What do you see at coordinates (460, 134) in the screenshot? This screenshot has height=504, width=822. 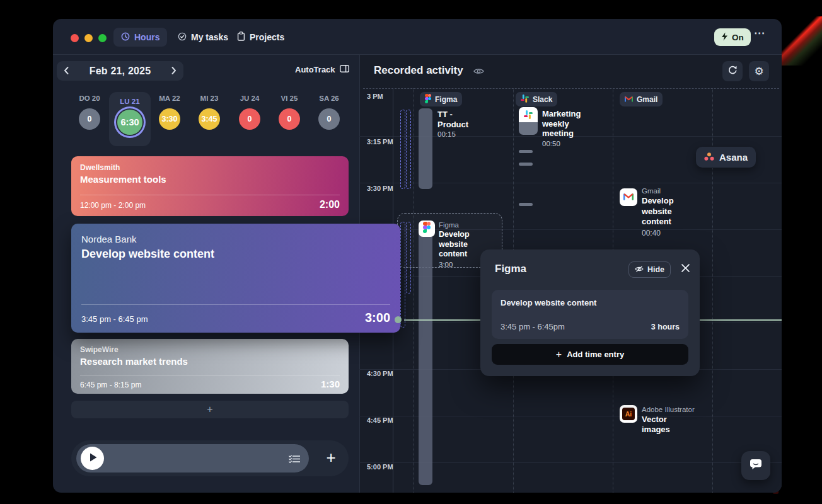 I see `activity-duration: 00:15` at bounding box center [460, 134].